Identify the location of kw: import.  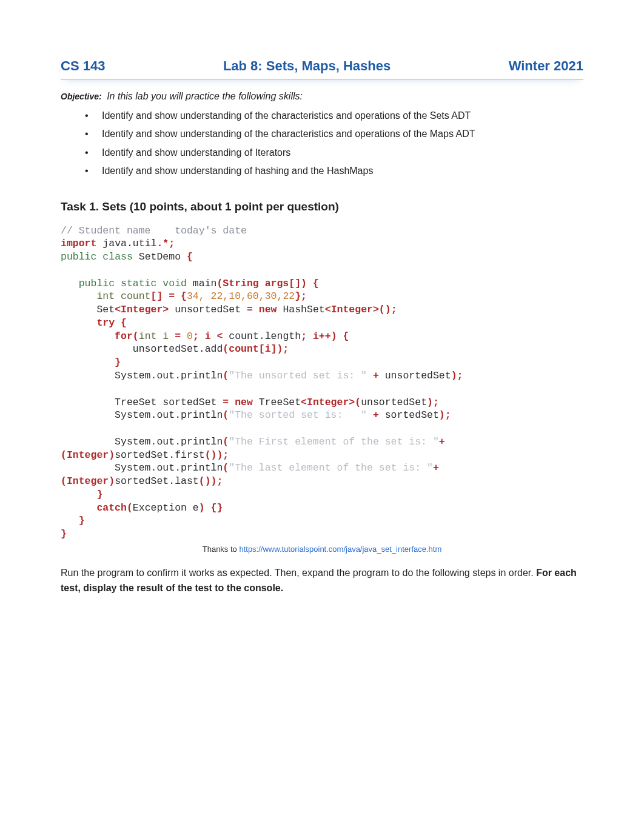
(79, 244).